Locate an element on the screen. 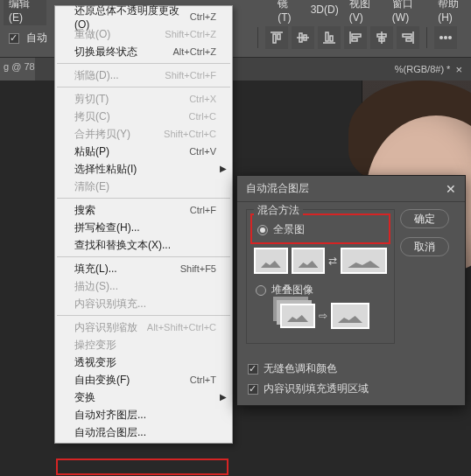 Image resolution: width=471 pixels, height=476 pixels. menu-item: 查找和替换文本(X)... is located at coordinates (144, 245).